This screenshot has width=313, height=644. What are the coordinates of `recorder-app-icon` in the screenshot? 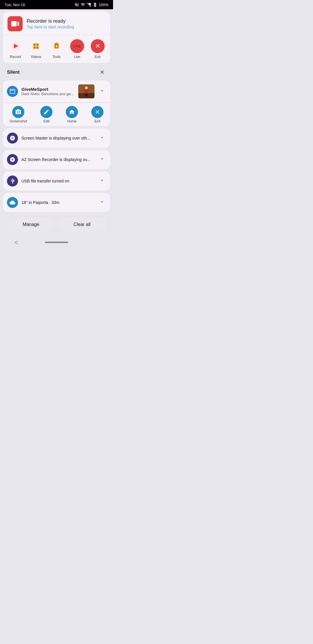 It's located at (15, 24).